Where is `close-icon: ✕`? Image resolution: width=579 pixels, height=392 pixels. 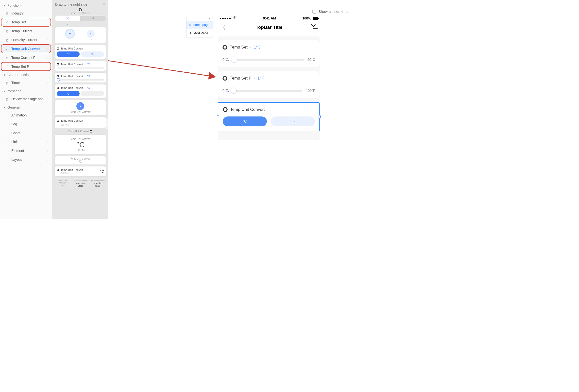 close-icon: ✕ is located at coordinates (104, 4).